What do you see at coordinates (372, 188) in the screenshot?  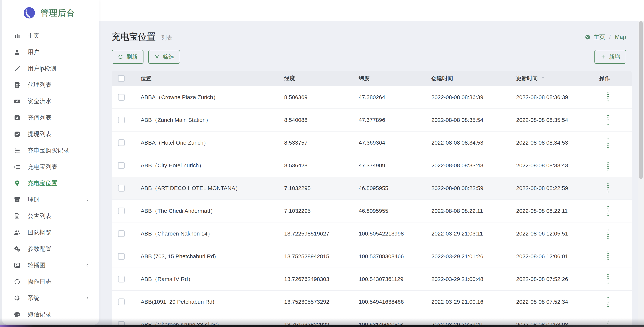 I see `table-row: ABB（ART DECO HOTEL MONTANA） 7.1032295 46…` at bounding box center [372, 188].